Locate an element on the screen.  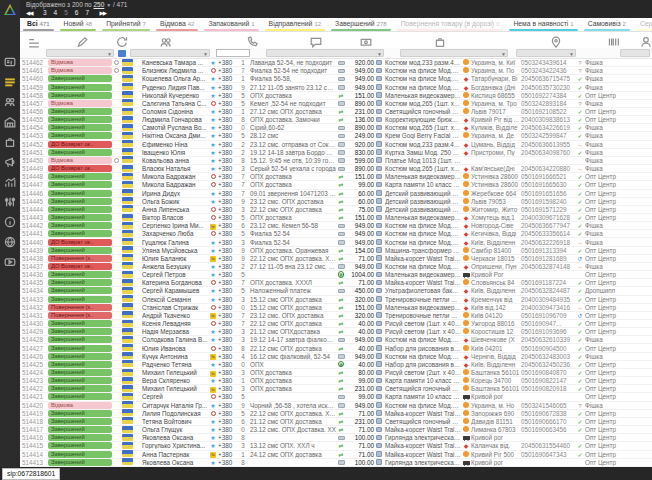
order-row: 514432Повернення (з..Станіслав Стрижак+3… is located at coordinates (336, 308).